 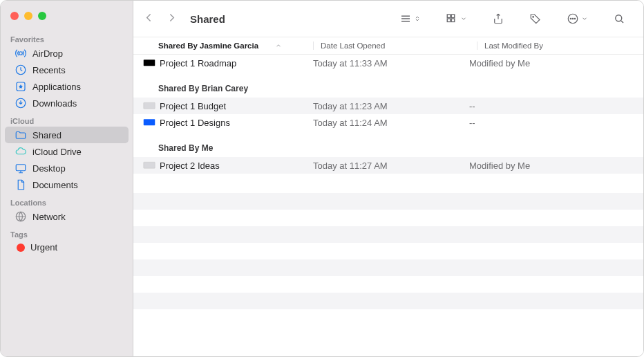 I want to click on file-date: Today at 11:27 AM, so click(x=391, y=166).